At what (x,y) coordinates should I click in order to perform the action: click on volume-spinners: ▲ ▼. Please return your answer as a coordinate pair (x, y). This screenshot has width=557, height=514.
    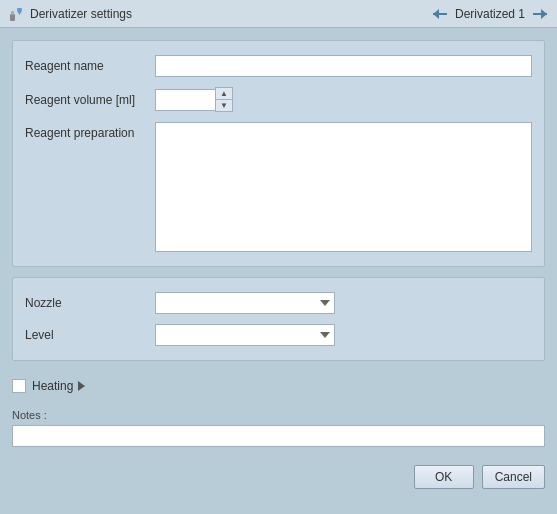
    Looking at the image, I should click on (224, 100).